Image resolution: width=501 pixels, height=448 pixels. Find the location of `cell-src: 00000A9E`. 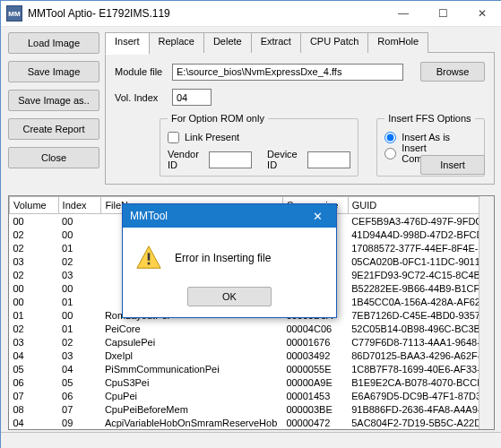

cell-src: 00000A9E is located at coordinates (315, 382).